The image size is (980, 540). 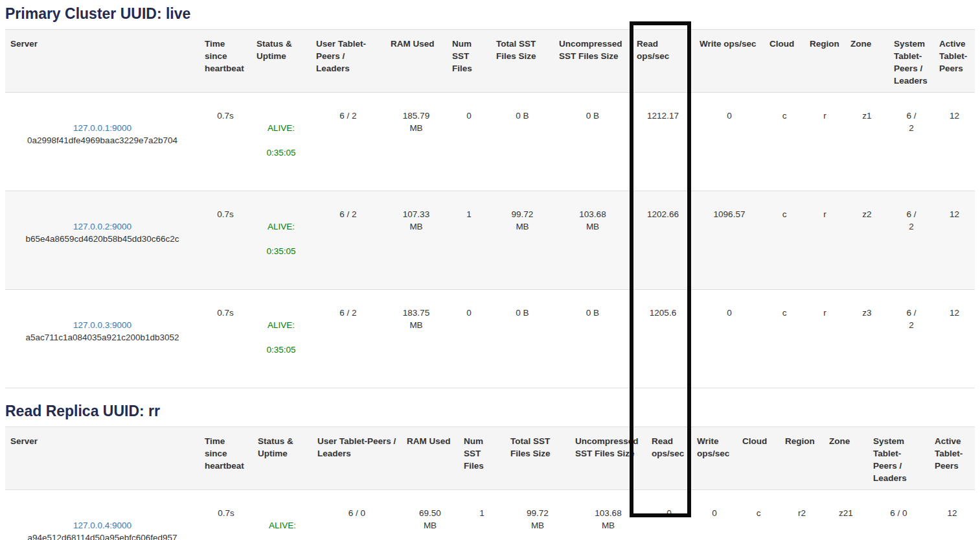 I want to click on primary-cluster-title: Primary Cluster UUID: live, so click(x=490, y=14).